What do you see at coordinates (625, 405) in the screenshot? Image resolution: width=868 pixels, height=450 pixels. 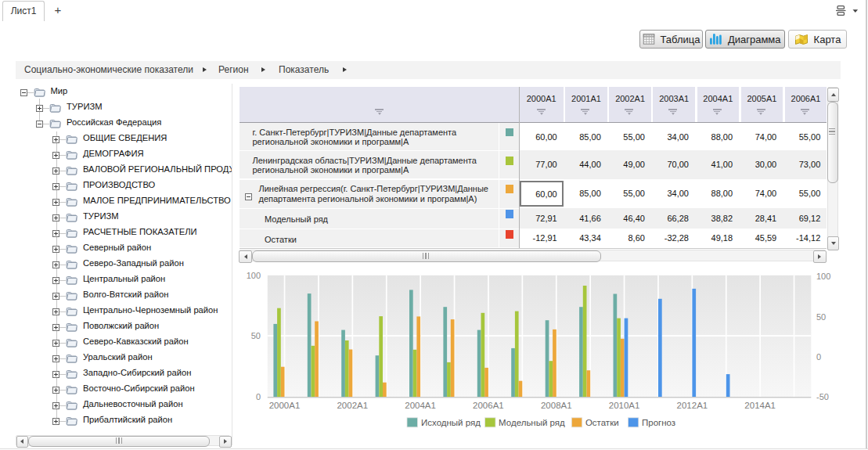 I see `svg-text: 2010A1` at bounding box center [625, 405].